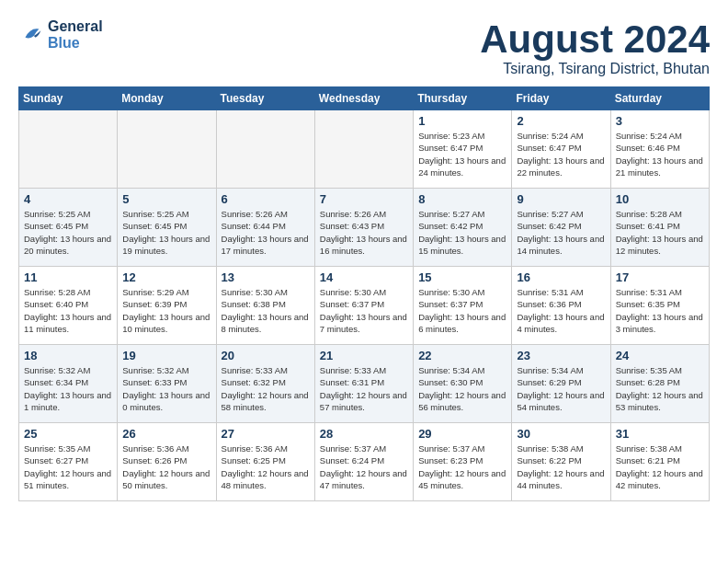 This screenshot has height=563, width=728. Describe the element at coordinates (265, 228) in the screenshot. I see `calendar-cell: 6Sunrise: 5:26 AMSunset: 6:44 PMDaylight…` at that location.